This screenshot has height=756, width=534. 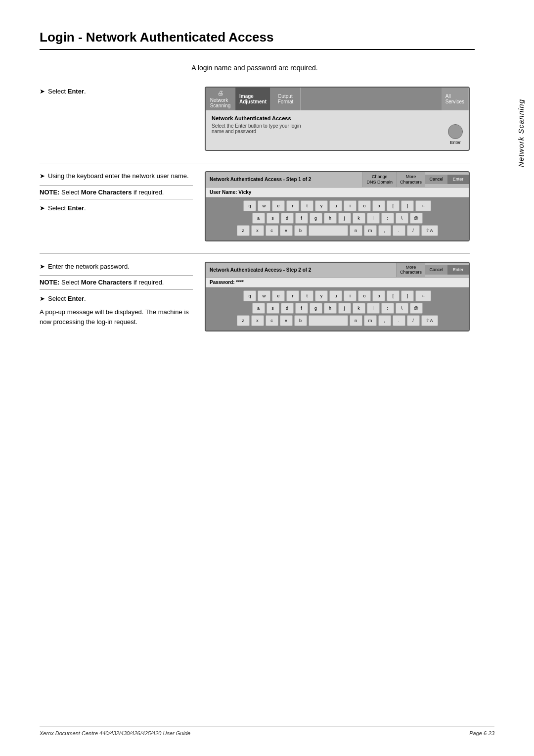 I want to click on key-o: o, so click(x=364, y=206).